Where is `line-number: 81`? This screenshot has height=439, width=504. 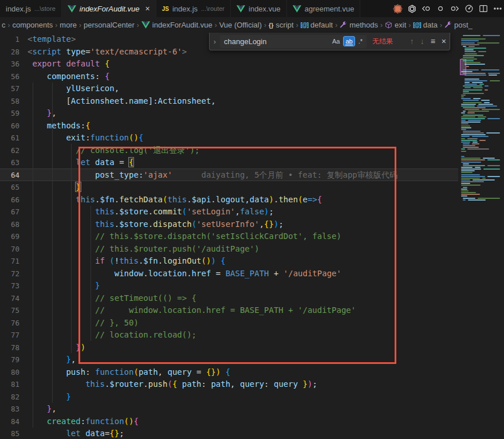
line-number: 81 is located at coordinates (10, 385).